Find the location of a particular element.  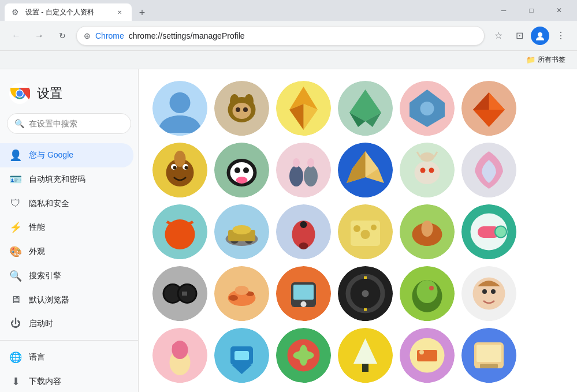

new-tab-button: + is located at coordinates (142, 13).